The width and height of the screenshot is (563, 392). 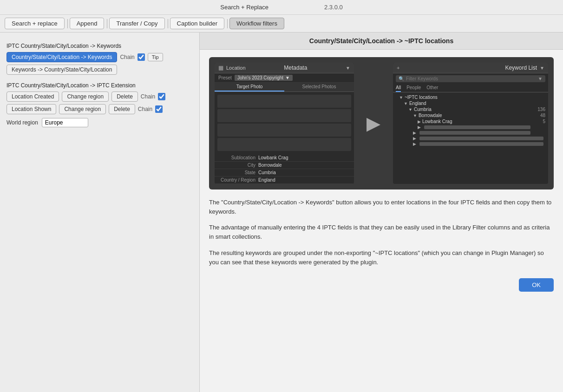 What do you see at coordinates (413, 88) in the screenshot?
I see `lr-kw-tab-people: People` at bounding box center [413, 88].